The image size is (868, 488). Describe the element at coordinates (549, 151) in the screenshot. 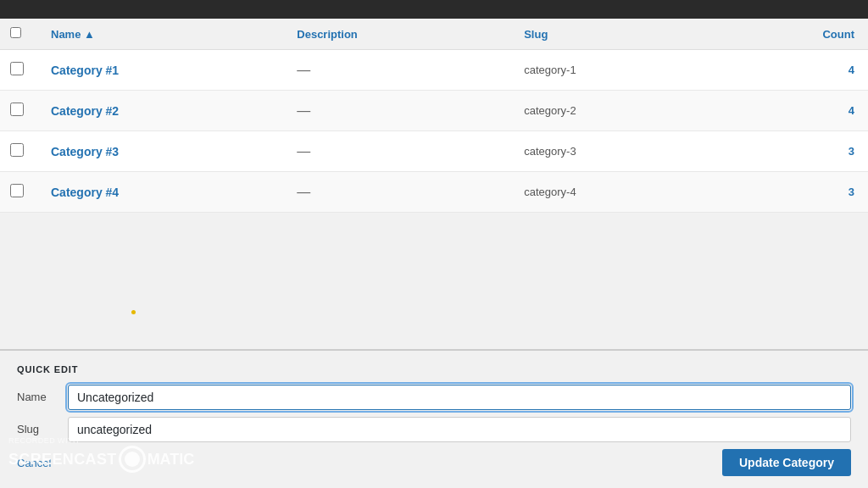

I see `row-slug-value: category-3` at that location.